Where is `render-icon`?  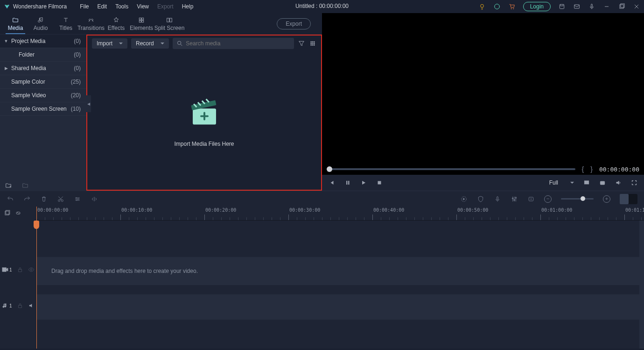
render-icon is located at coordinates (464, 199).